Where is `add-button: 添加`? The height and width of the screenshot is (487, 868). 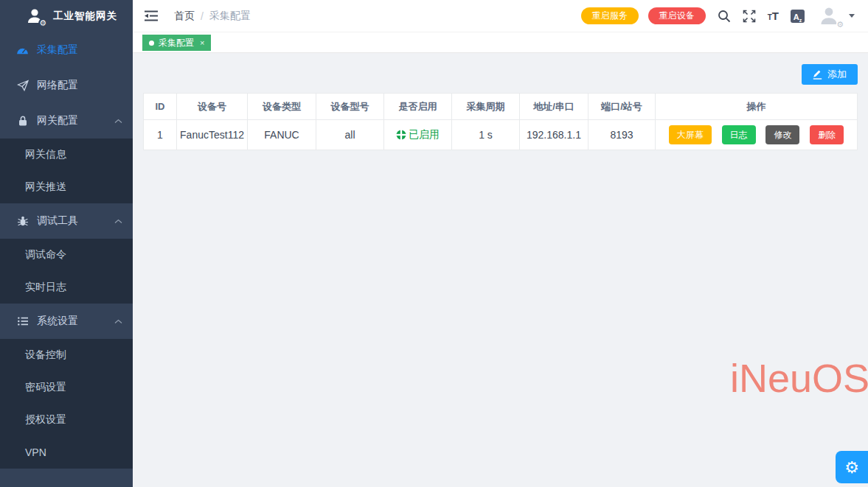
add-button: 添加 is located at coordinates (830, 74).